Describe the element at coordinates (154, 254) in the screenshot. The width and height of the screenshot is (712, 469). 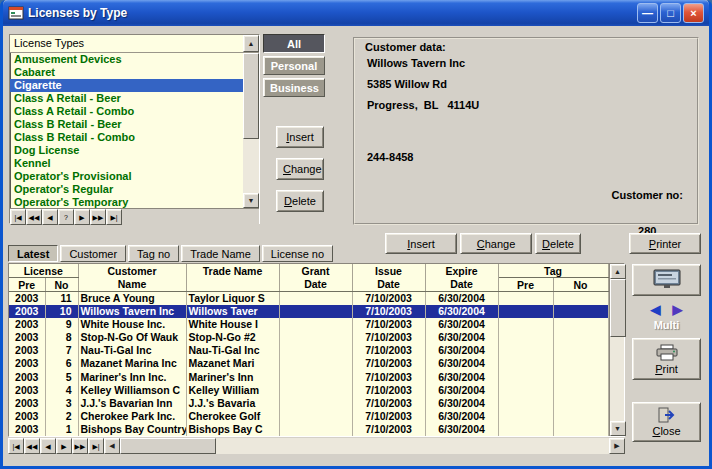
I see `sort-tab: Tag no` at that location.